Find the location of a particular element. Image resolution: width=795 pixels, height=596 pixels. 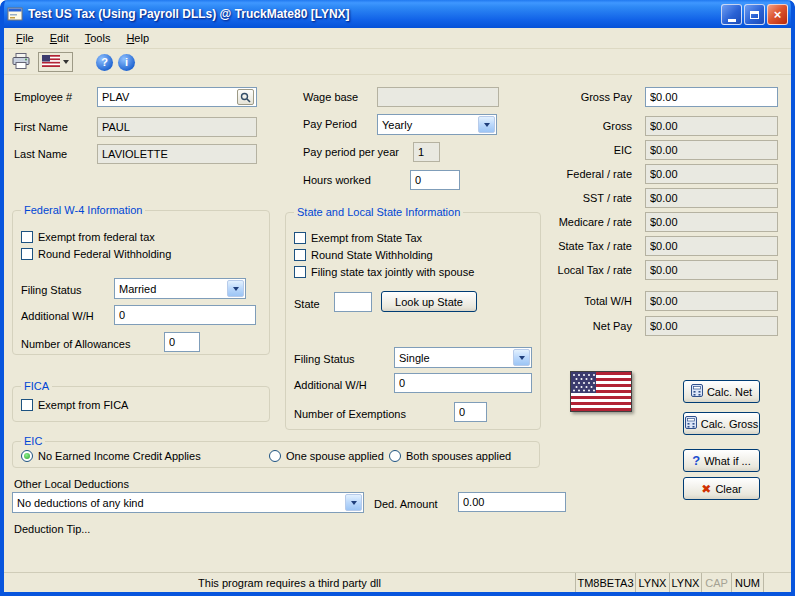

gross-value: $0.00 is located at coordinates (712, 126).